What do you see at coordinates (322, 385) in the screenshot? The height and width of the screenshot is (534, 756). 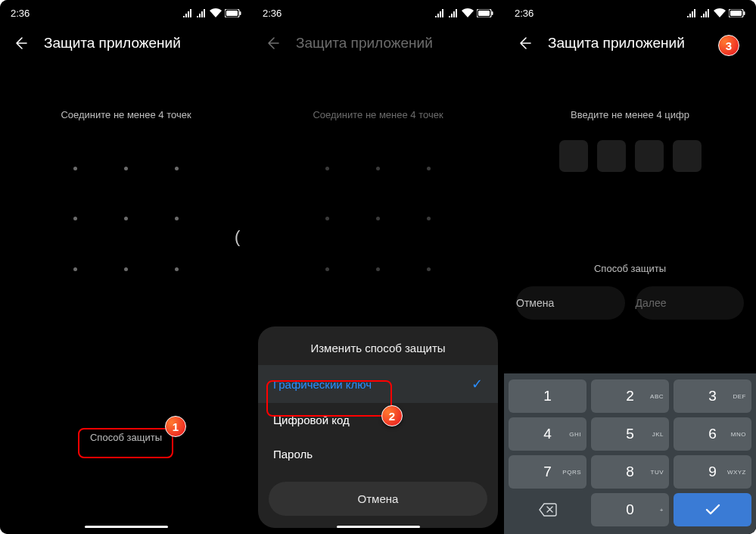 I see `option-label: Графический ключ` at bounding box center [322, 385].